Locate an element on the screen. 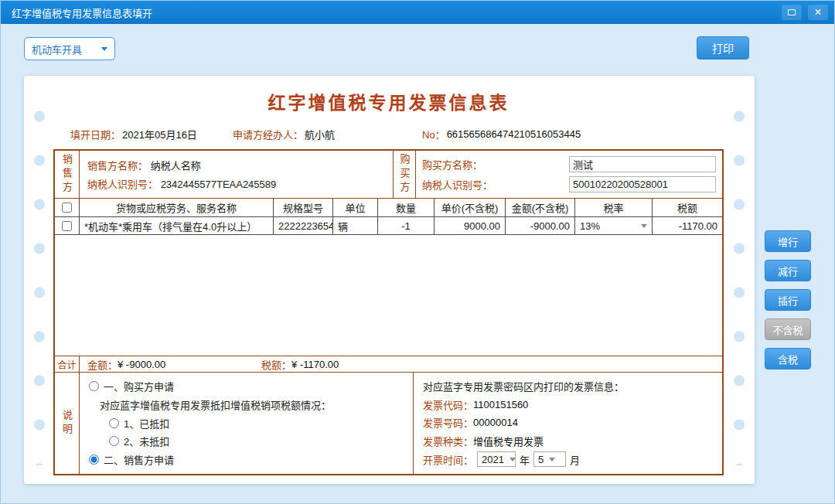 The height and width of the screenshot is (504, 835). buyer-info: 购买方名称： 纳税人识别号： is located at coordinates (569, 175).